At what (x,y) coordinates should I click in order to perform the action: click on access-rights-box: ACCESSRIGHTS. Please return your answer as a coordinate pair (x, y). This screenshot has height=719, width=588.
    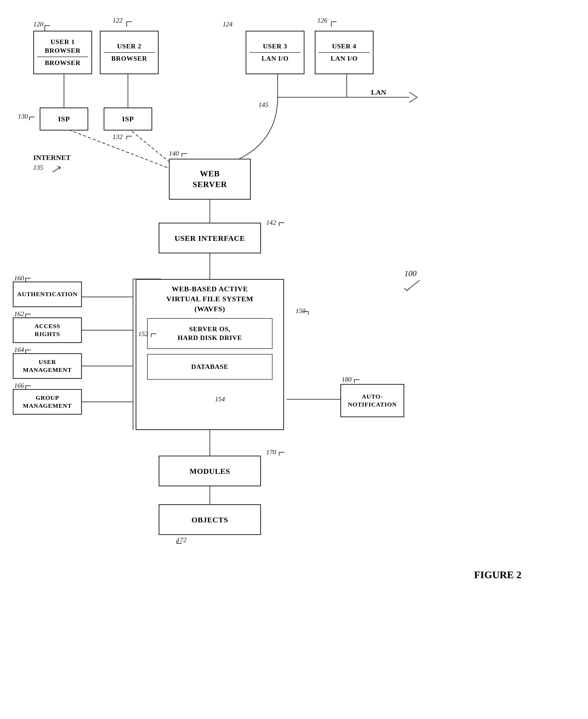
    Looking at the image, I should click on (47, 330).